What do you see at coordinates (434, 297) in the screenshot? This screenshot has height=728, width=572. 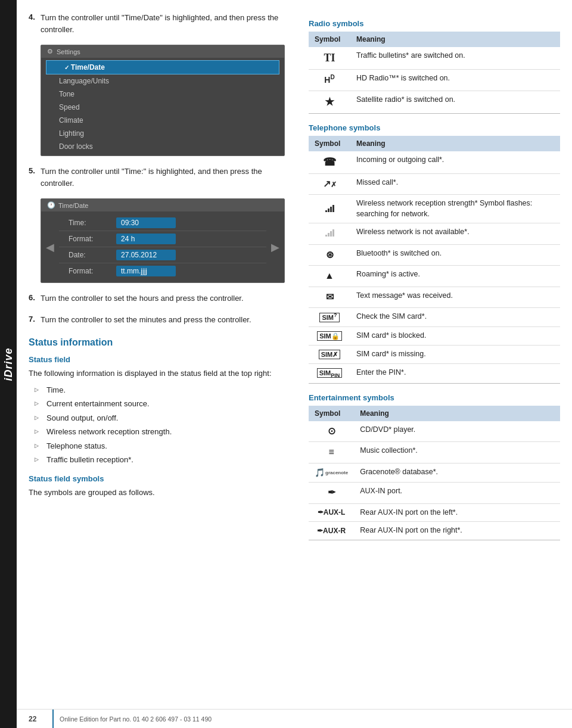 I see `table-row: ✉ Text message* was received.` at bounding box center [434, 297].